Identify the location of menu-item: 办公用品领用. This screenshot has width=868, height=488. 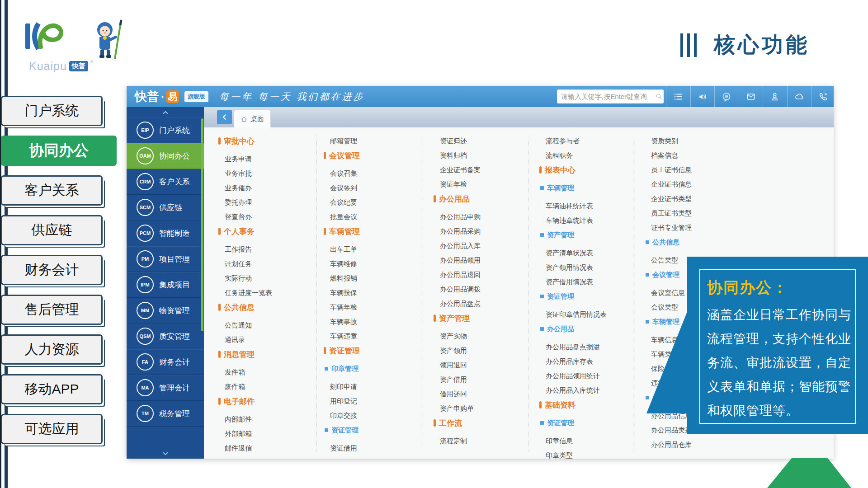
(485, 260).